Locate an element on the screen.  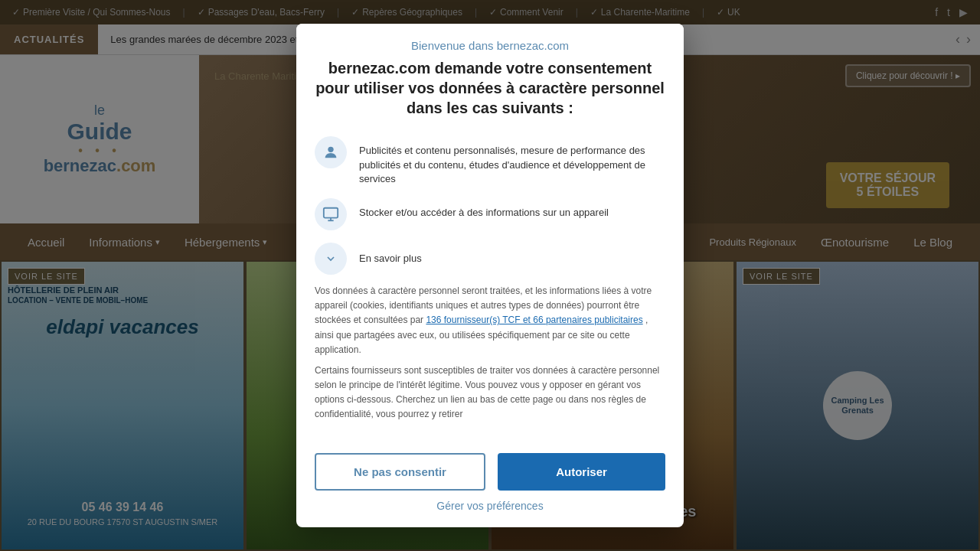
person-icon is located at coordinates (331, 152).